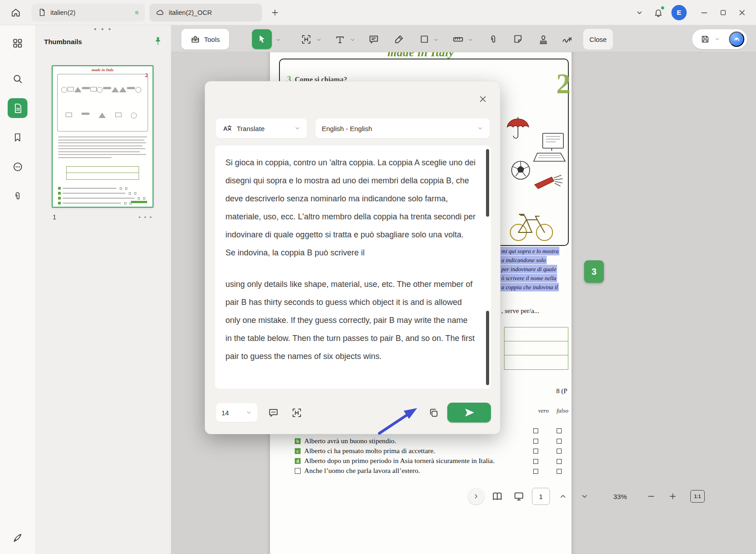  Describe the element at coordinates (470, 40) in the screenshot. I see `measure-tool-dropdown` at that location.